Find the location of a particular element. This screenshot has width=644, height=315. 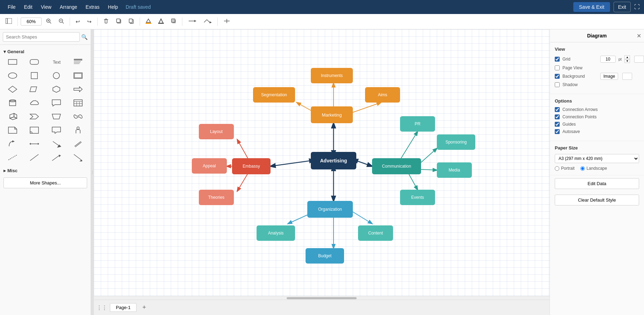

shape-person is located at coordinates (78, 130).